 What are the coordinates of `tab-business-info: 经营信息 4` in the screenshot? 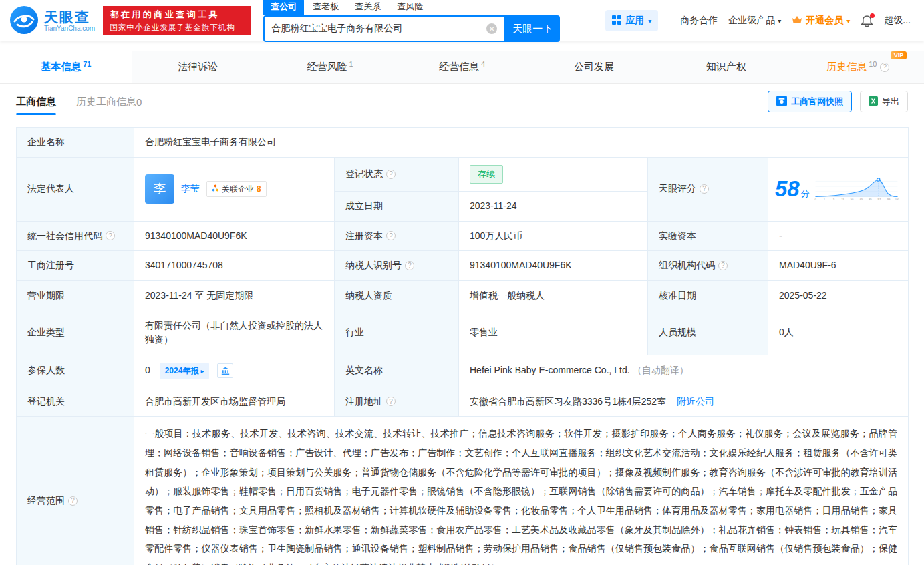 It's located at (462, 67).